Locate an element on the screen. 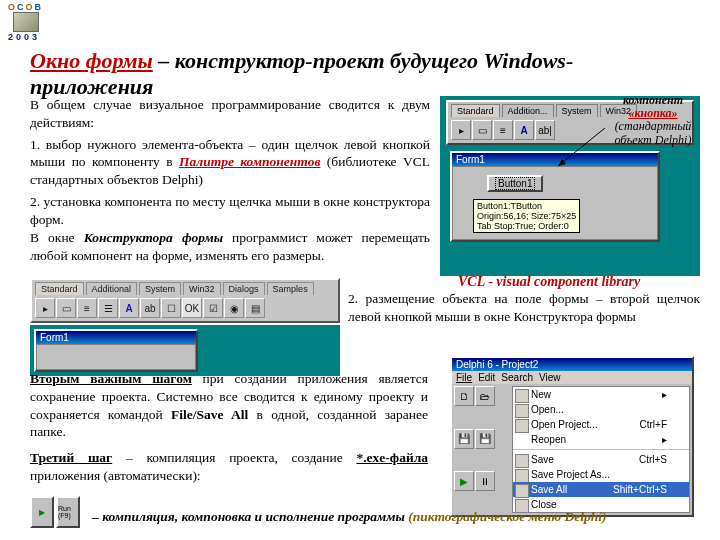  file-menu: New▸ Open... Open Project...Ctrl+F Reope… is located at coordinates (601, 450).